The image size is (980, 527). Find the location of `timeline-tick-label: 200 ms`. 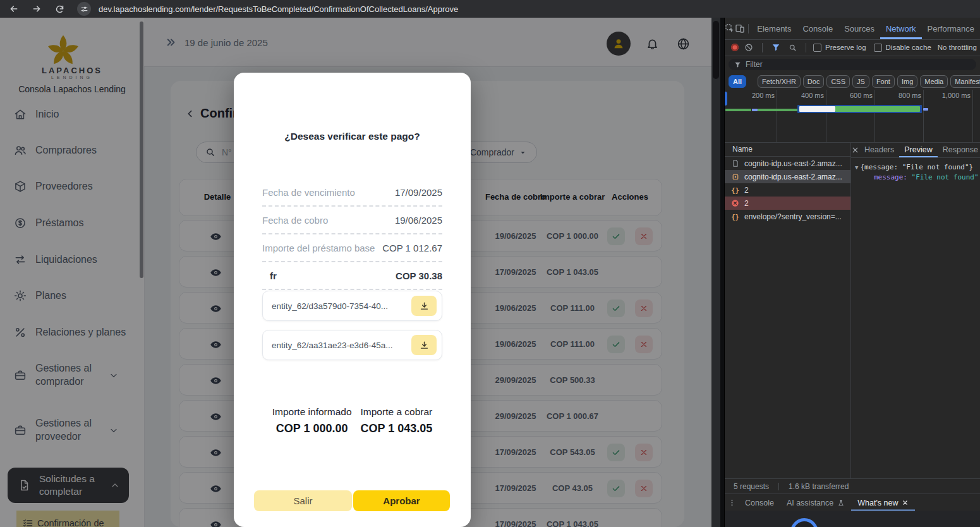

timeline-tick-label: 200 ms is located at coordinates (753, 95).